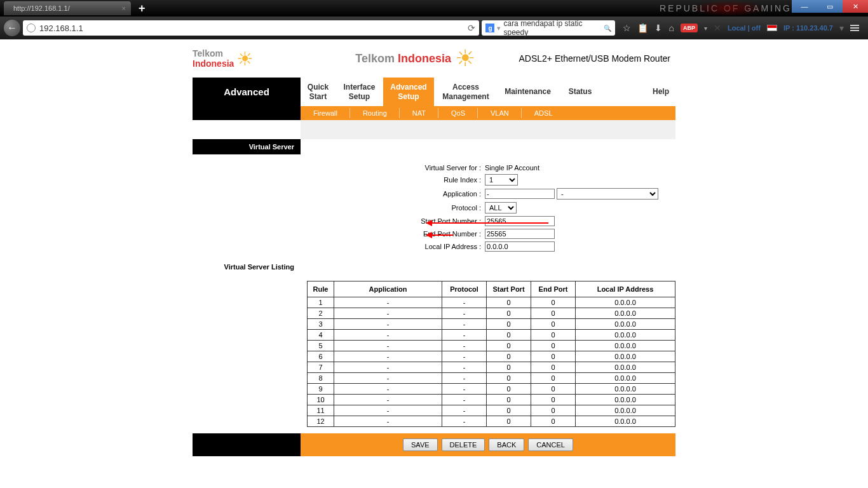 This screenshot has height=488, width=868. Describe the element at coordinates (499, 113) in the screenshot. I see `subtab-vlan: VLAN` at that location.